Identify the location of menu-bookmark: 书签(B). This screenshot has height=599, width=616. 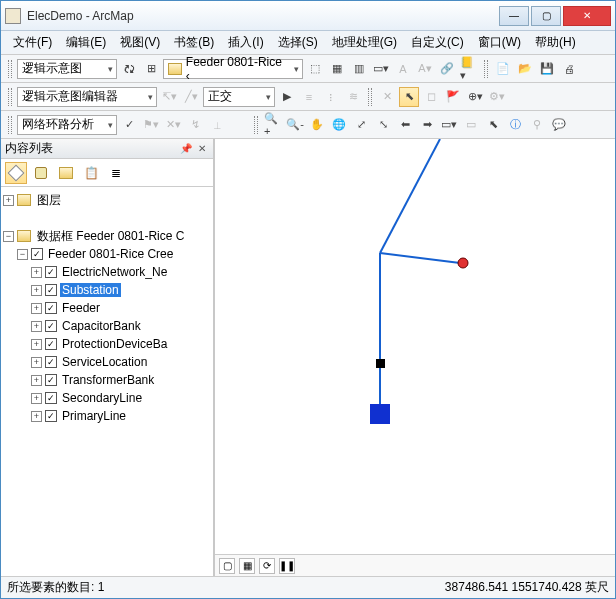
(194, 42).